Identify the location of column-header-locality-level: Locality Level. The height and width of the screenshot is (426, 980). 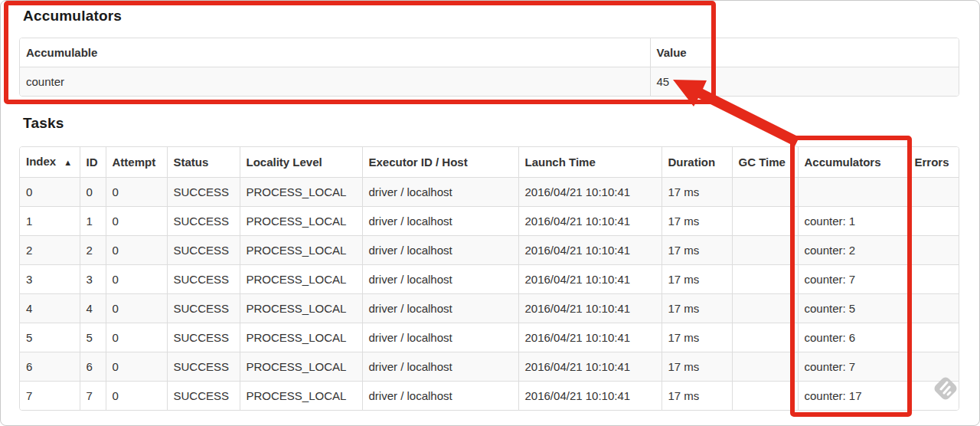
(301, 162).